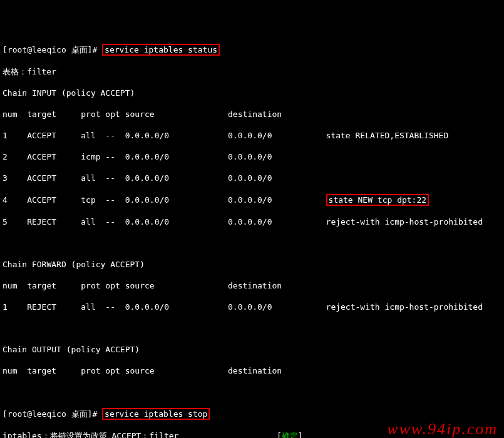  I want to click on table-row: 1 REJECT all -- 0.0.0.0/0 0.0.0.0/0 reje…, so click(252, 307).